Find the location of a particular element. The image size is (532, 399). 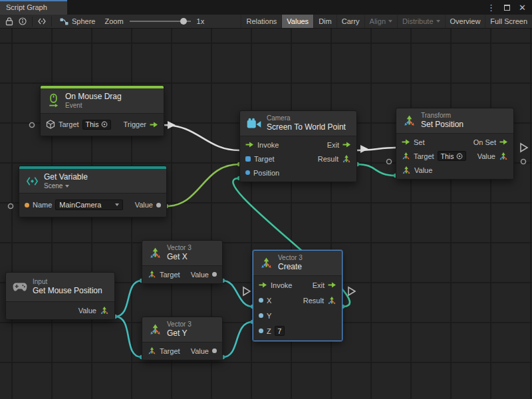

node-vector3-get-x: Vector 3 Get X Target Value is located at coordinates (182, 262).